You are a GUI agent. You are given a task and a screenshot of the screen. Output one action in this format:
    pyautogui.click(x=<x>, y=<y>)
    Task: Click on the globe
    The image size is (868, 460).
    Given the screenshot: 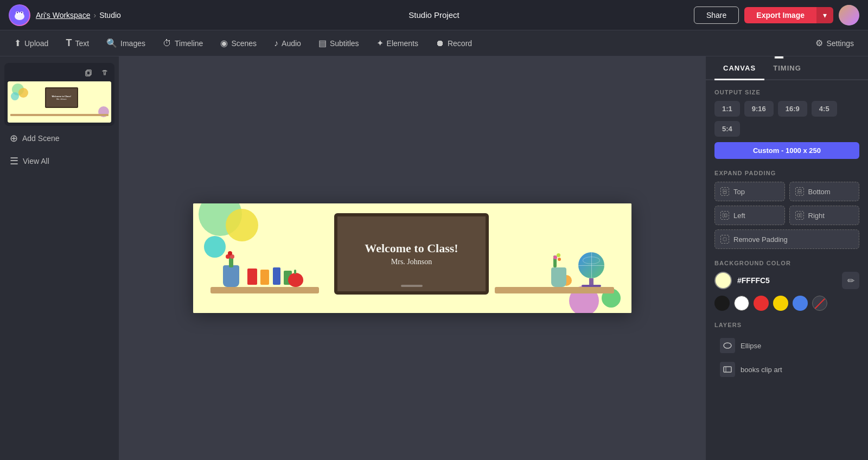 What is the action you would take?
    pyautogui.click(x=591, y=270)
    